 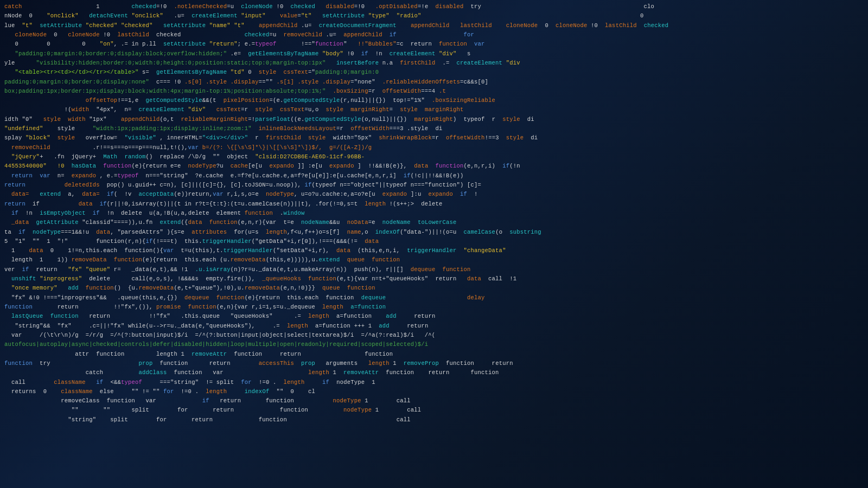 I want to click on code-line: data= extend a, data= if( !v acceptData(…, so click(x=434, y=194).